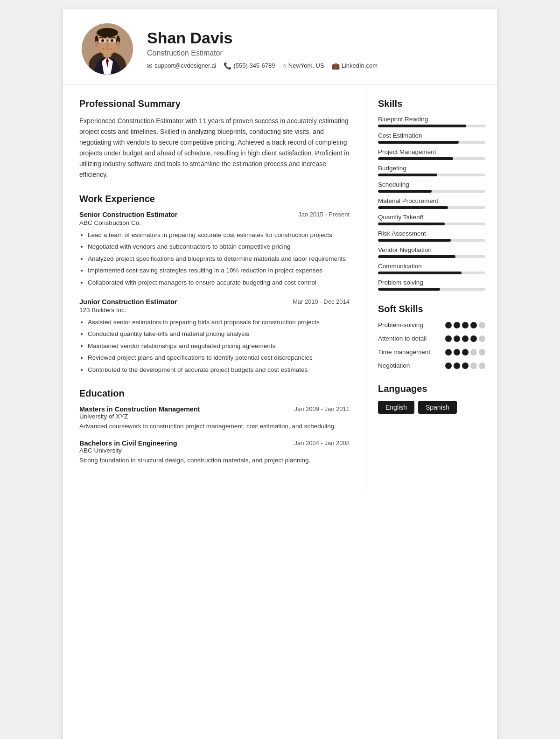 This screenshot has width=560, height=739. What do you see at coordinates (432, 154) in the screenshot?
I see `skill-item: Project Management` at bounding box center [432, 154].